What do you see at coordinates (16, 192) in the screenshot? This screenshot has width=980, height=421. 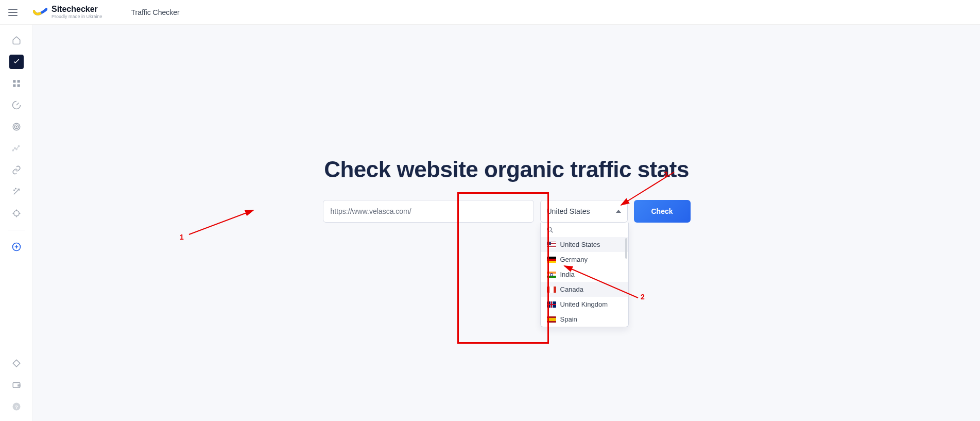 I see `sidebar-magic` at bounding box center [16, 192].